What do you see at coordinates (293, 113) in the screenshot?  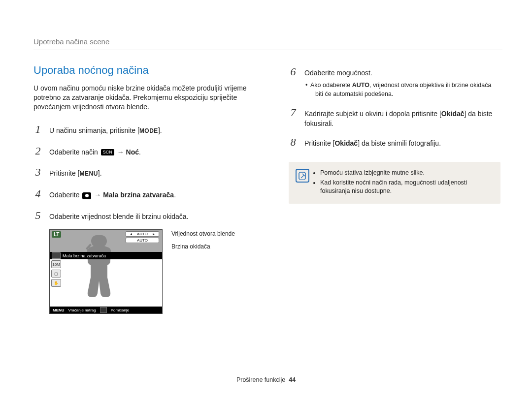 I see `step-number: 7` at bounding box center [293, 113].